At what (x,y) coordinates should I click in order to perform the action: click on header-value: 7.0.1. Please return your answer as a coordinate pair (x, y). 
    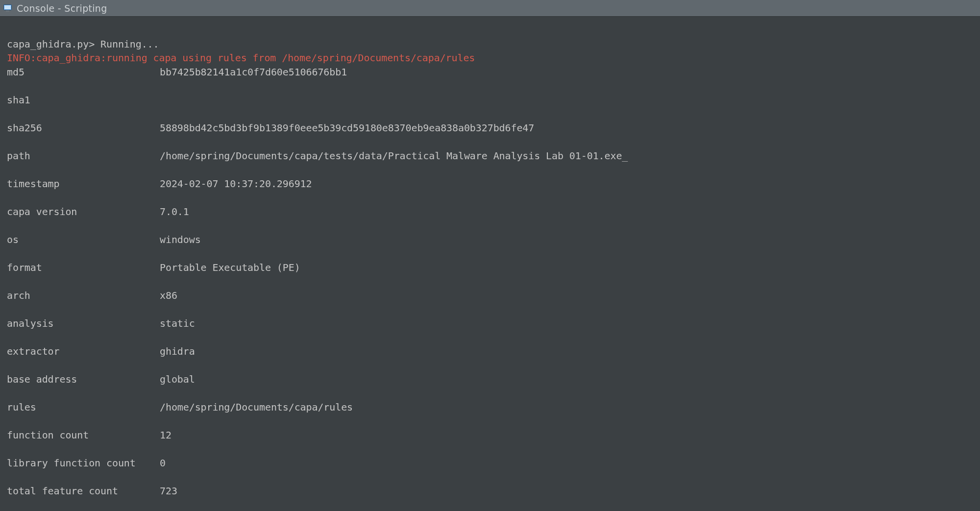
    Looking at the image, I should click on (174, 212).